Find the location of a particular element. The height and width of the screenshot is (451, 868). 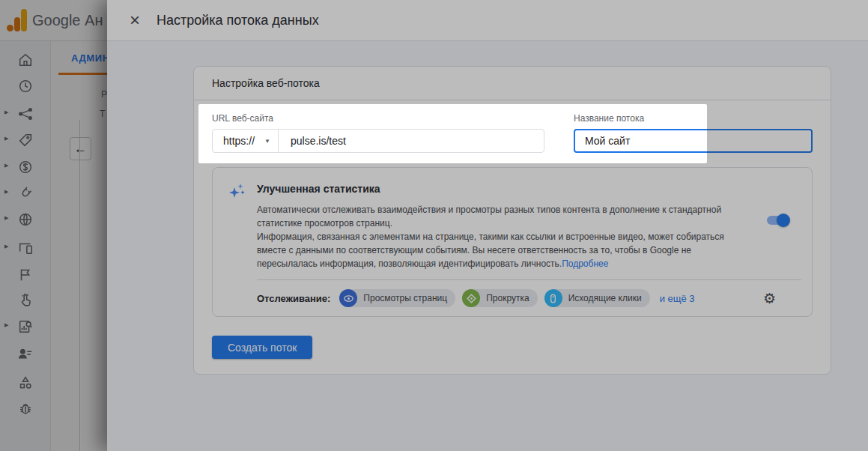

create-stream-button: Создать поток is located at coordinates (262, 348).